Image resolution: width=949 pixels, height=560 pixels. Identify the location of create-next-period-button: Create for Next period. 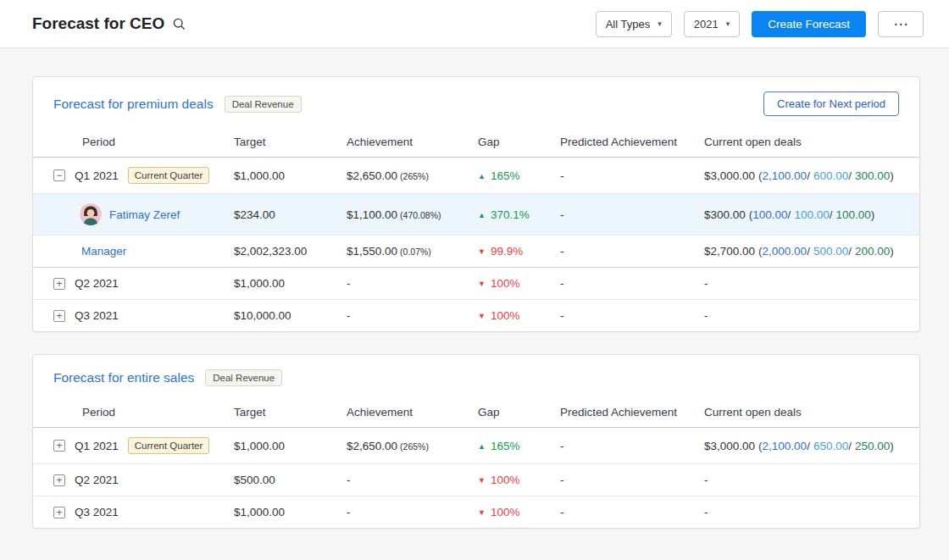
(831, 103).